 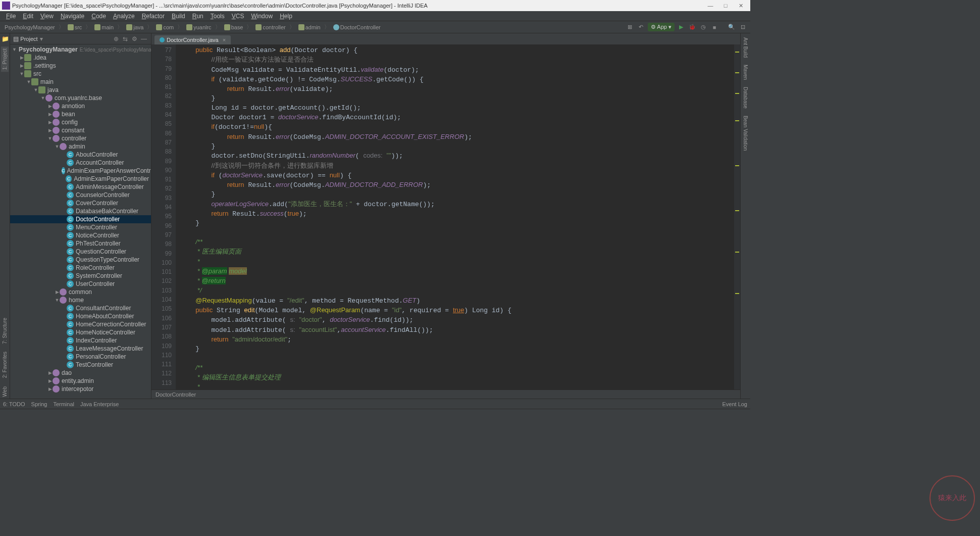 What do you see at coordinates (745, 98) in the screenshot?
I see `tab-database: Database` at bounding box center [745, 98].